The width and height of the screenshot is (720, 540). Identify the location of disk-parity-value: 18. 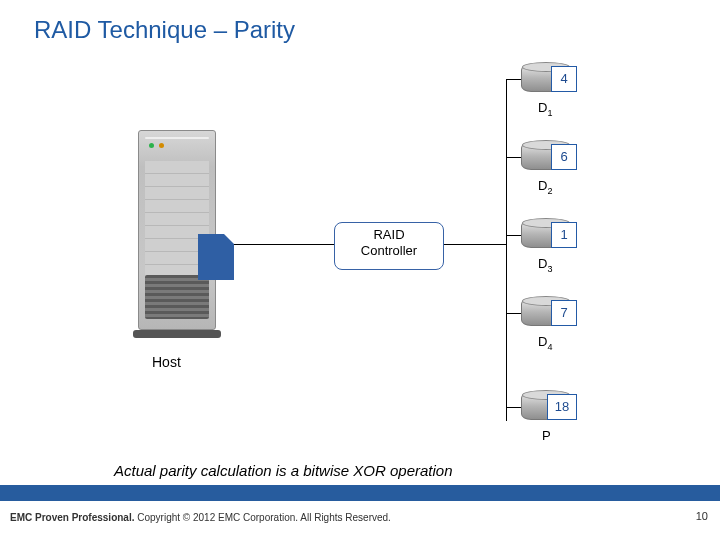
(562, 407).